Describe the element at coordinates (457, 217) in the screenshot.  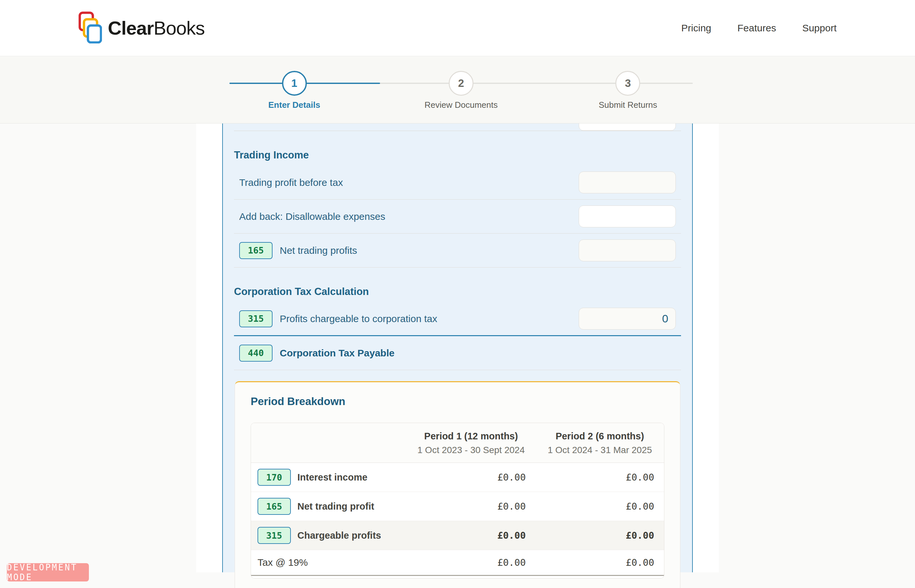
I see `form-row-disallowable-expenses: Add back: Disallowable expenses` at that location.